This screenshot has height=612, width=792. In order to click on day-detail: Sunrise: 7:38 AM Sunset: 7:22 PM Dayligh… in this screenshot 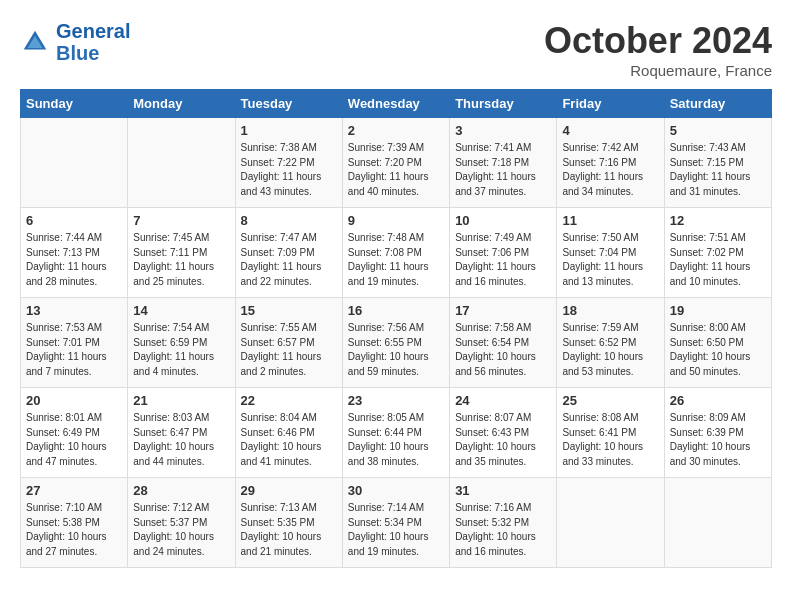, I will do `click(289, 170)`.